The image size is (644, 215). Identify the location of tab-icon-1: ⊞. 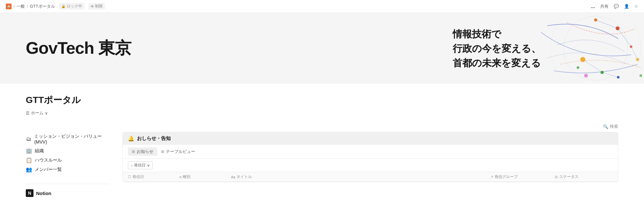
(133, 152).